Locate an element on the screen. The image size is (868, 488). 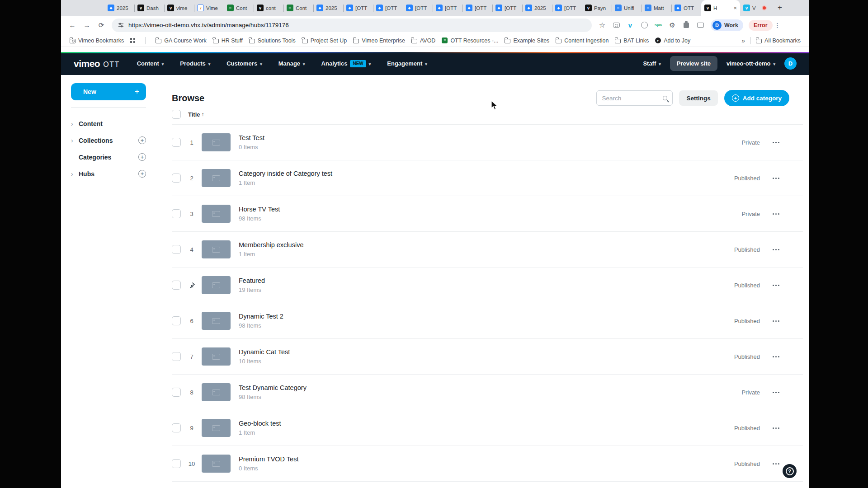
browser-tab: cont is located at coordinates (269, 8).